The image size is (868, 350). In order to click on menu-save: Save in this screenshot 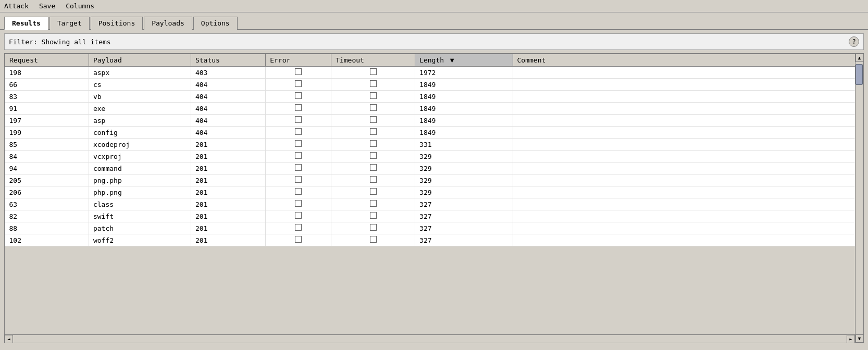, I will do `click(47, 6)`.